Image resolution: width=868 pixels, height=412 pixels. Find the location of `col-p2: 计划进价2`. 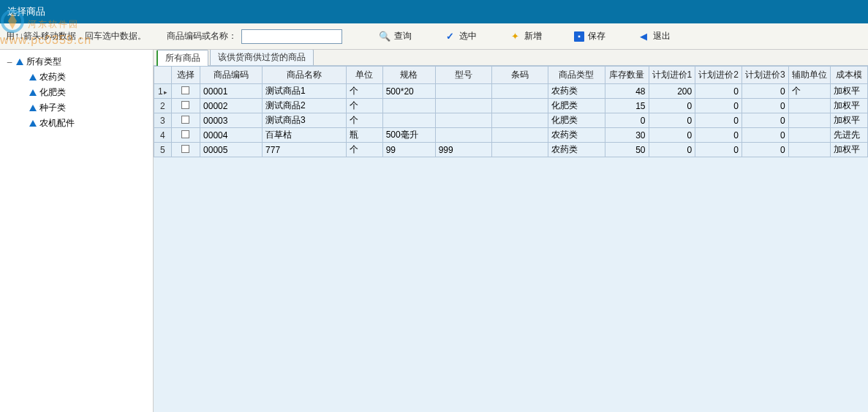

col-p2: 计划进价2 is located at coordinates (719, 75).